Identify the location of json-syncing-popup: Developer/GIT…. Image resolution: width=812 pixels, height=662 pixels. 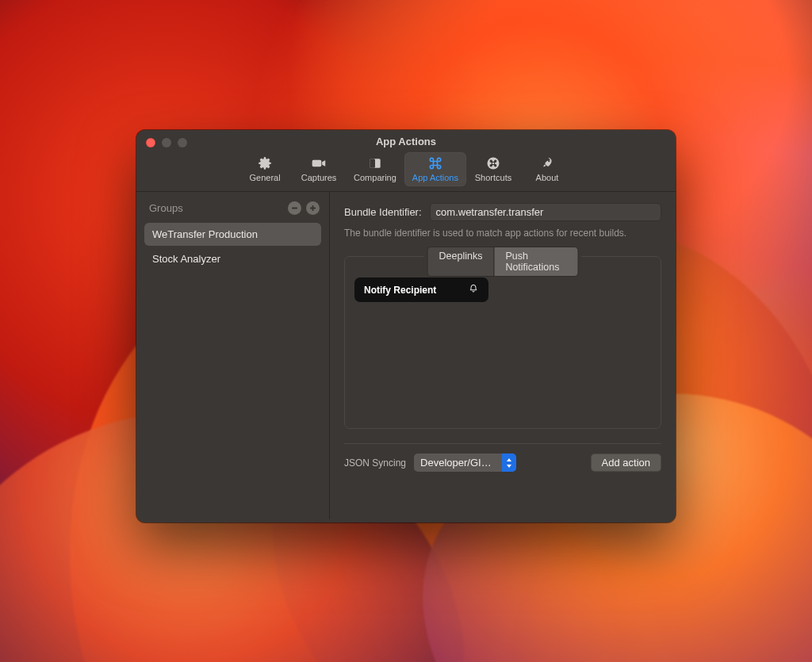
(465, 463).